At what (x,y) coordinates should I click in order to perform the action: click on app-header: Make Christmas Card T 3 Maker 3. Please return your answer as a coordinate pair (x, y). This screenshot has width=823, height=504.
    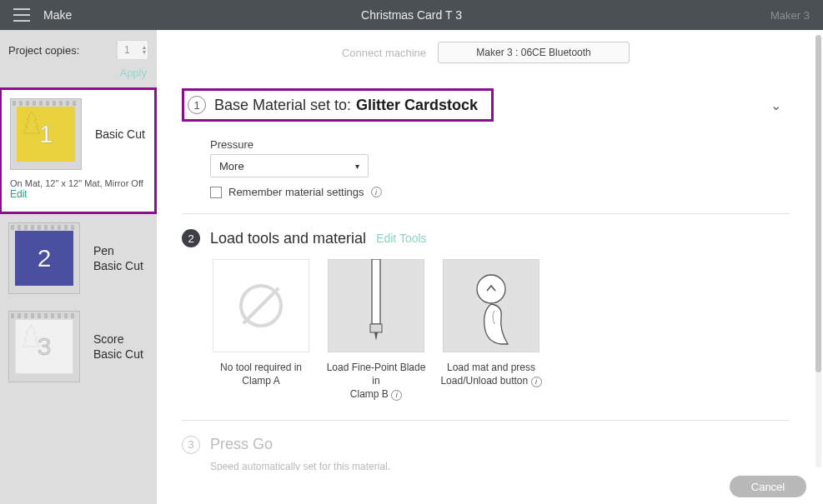
    Looking at the image, I should click on (412, 15).